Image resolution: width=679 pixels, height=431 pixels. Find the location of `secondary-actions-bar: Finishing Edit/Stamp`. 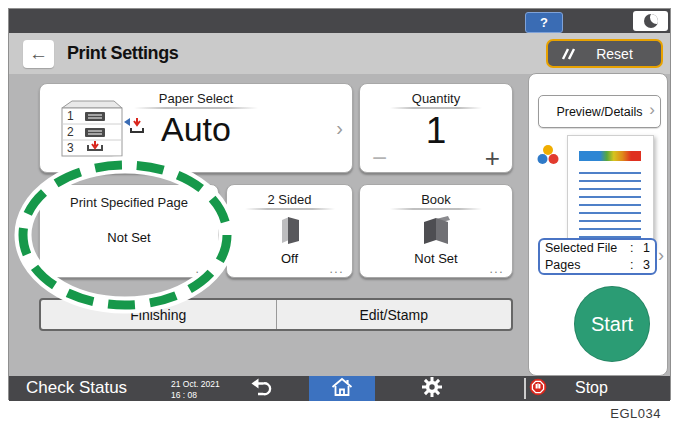

secondary-actions-bar: Finishing Edit/Stamp is located at coordinates (276, 314).